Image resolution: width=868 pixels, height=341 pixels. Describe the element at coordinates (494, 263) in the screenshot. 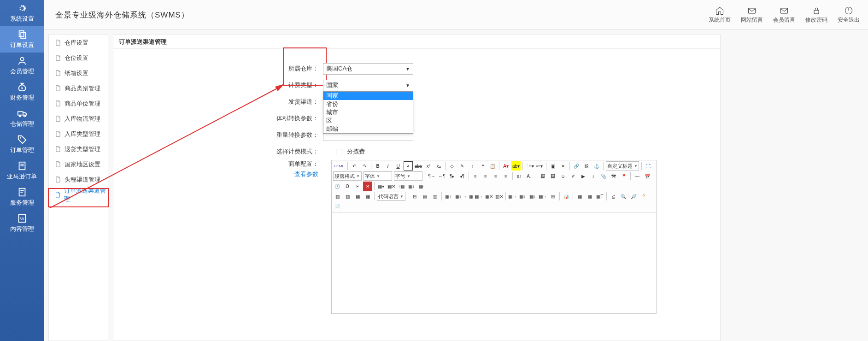

I see `editor-textarea` at that location.